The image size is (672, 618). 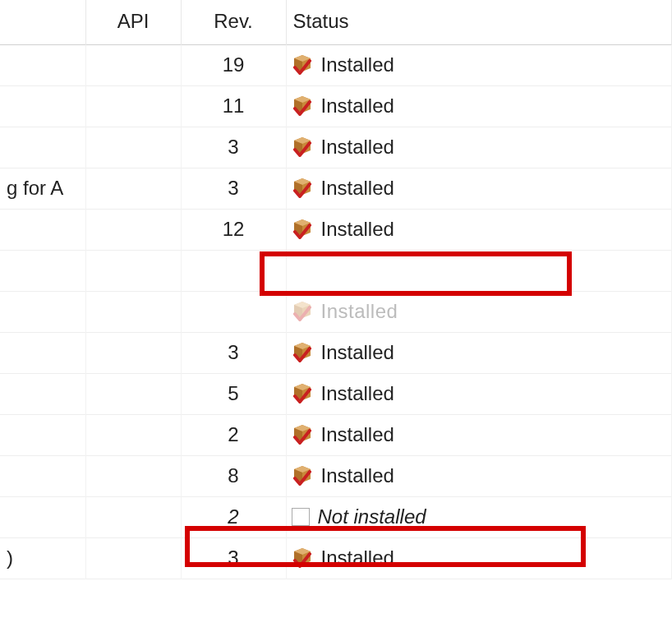 I want to click on column-header-status: Status, so click(x=479, y=22).